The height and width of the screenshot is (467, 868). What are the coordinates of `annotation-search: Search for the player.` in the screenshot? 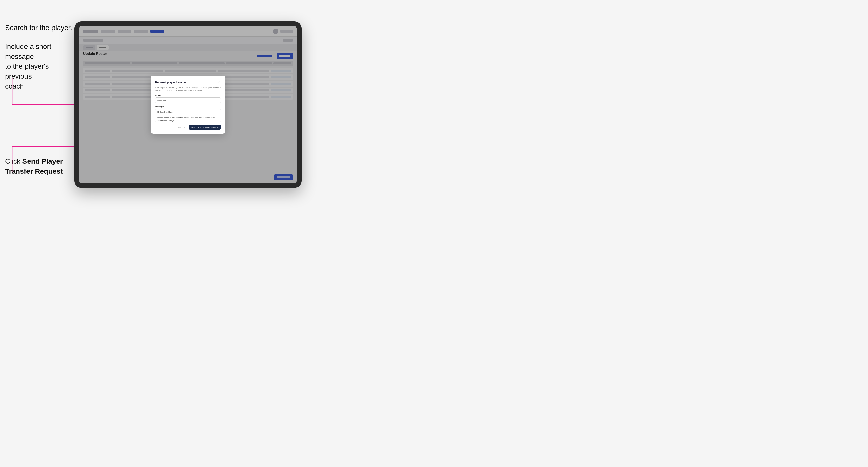 It's located at (38, 28).